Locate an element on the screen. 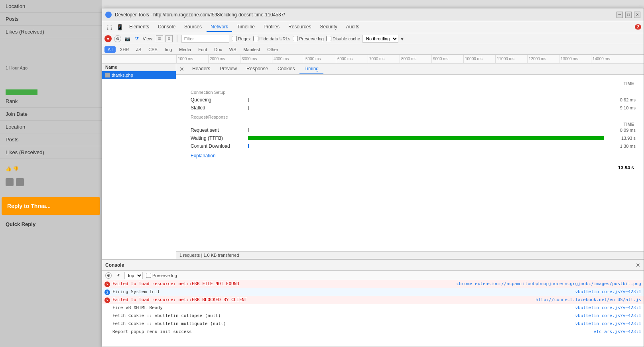 This screenshot has width=644, height=347. console-filter-icon: ⧩ is located at coordinates (118, 276).